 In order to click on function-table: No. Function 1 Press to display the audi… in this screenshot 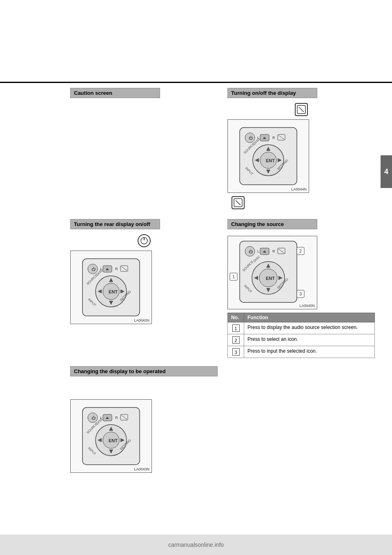, I will do `click(301, 335)`.